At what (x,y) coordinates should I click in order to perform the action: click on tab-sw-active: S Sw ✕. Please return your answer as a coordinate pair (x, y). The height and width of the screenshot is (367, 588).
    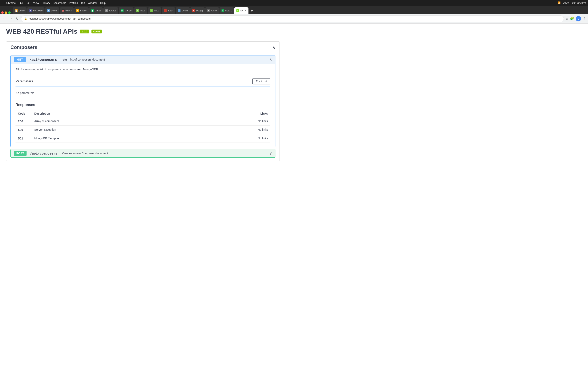
    Looking at the image, I should click on (242, 11).